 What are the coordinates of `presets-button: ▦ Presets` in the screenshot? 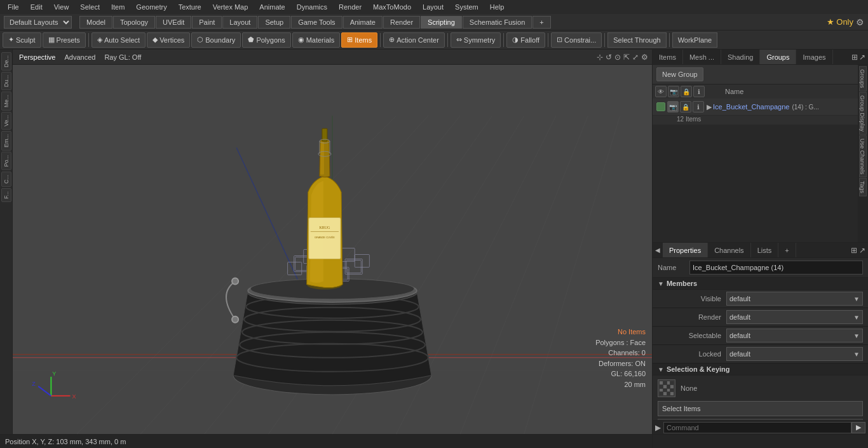 It's located at (64, 40).